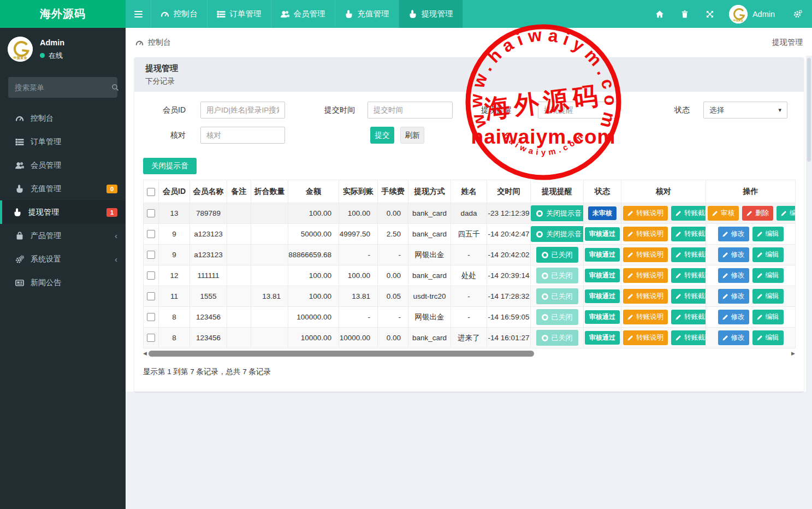 The width and height of the screenshot is (812, 509). Describe the element at coordinates (545, 317) in the screenshot. I see `record-circle-icon` at that location.